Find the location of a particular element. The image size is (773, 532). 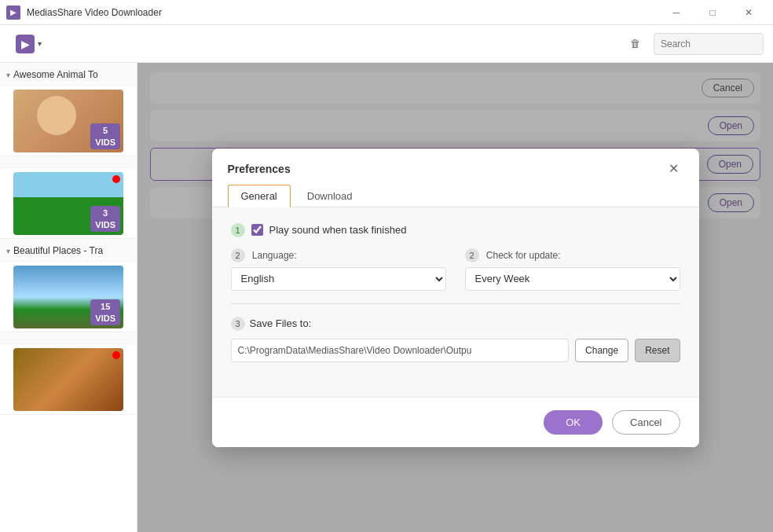

check-update-select: Every Week Every Day Every Month Never is located at coordinates (573, 279).